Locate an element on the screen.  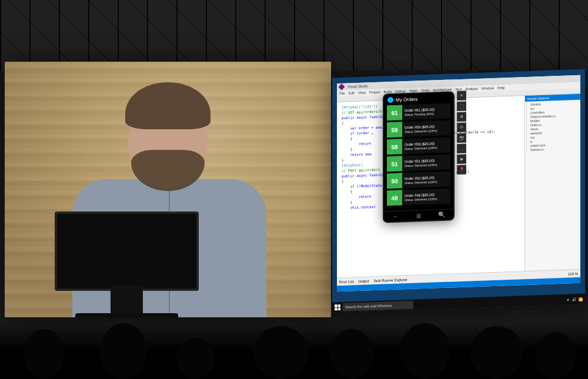
emulator-tool-button: ⚙ is located at coordinates (462, 118).